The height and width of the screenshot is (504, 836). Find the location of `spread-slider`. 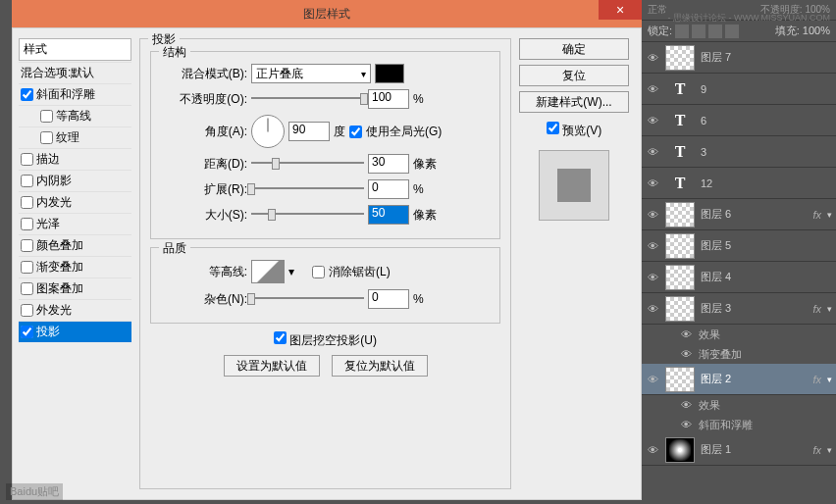

spread-slider is located at coordinates (308, 189).